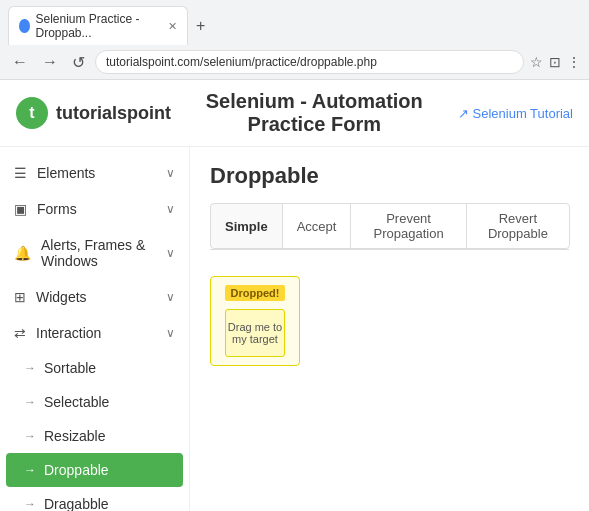 Image resolution: width=589 pixels, height=511 pixels. Describe the element at coordinates (94, 173) in the screenshot. I see `sidebar-item-elements: ☰ Elements ∨` at that location.